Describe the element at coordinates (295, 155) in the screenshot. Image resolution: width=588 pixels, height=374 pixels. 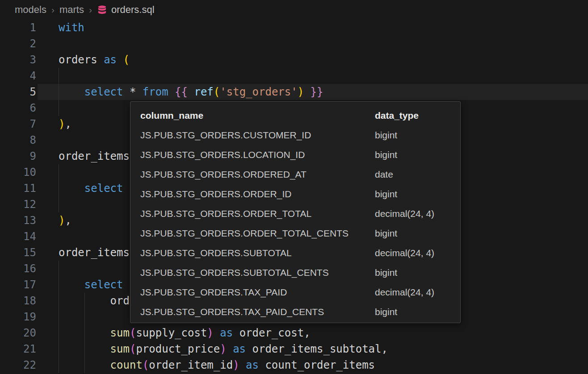
I see `column-row: JS.PUB.STG_ORDERS.LOCATION_IDbigint` at that location.